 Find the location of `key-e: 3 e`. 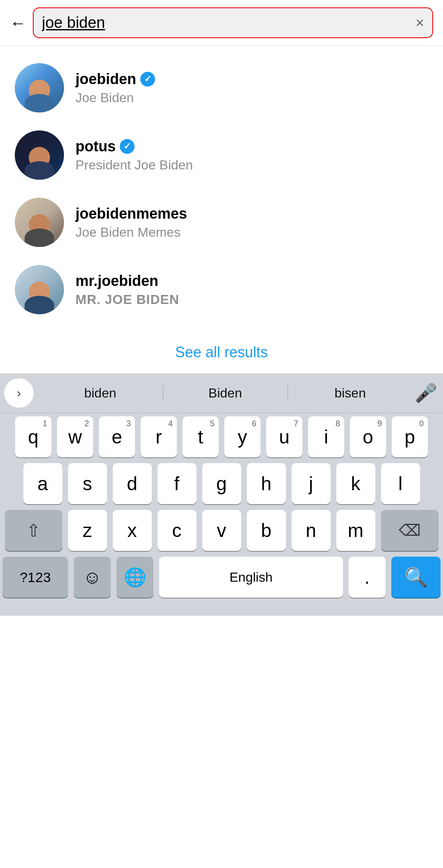

key-e: 3 e is located at coordinates (117, 437).